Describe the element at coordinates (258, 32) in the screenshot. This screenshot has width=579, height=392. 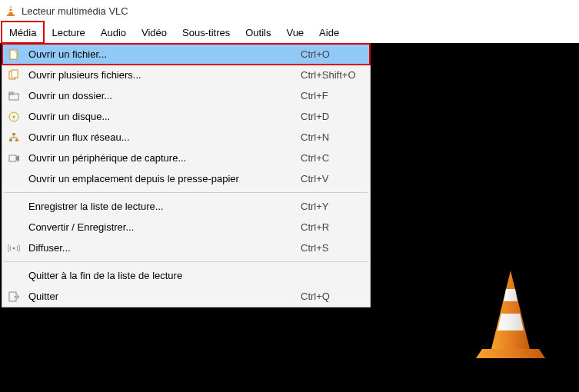
I see `menu-label: Outils` at that location.